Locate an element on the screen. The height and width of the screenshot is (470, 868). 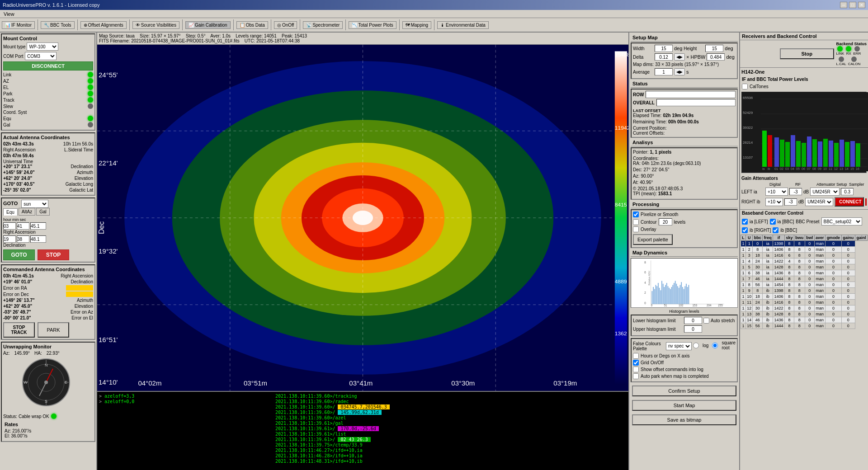
table-row: 11124ib1416880man00 is located at coordinates (804, 303).